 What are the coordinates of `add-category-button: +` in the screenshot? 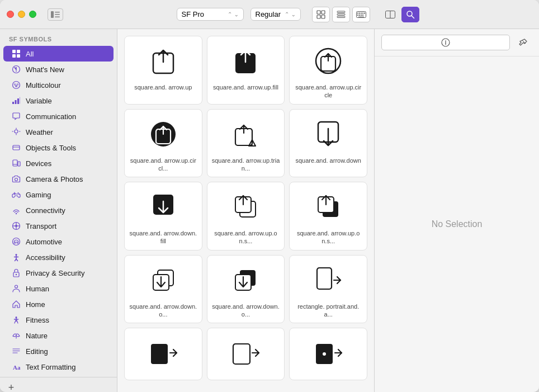 It's located at (11, 387).